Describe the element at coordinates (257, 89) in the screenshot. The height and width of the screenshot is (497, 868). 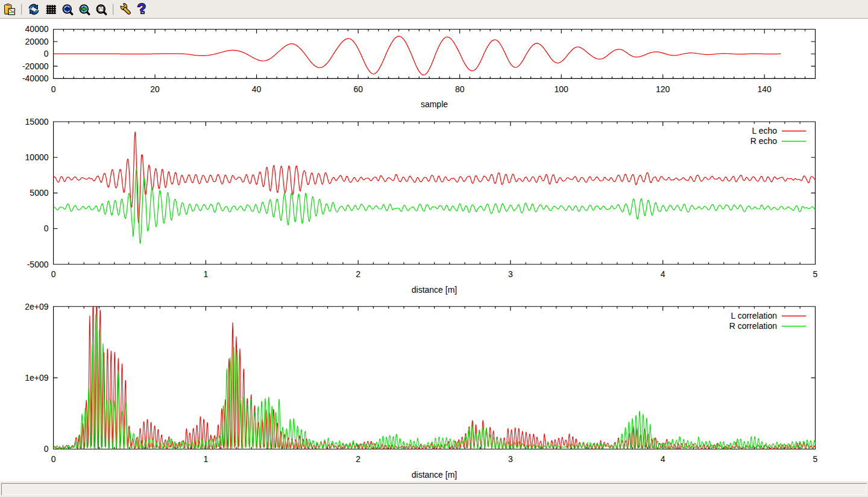
I see `svg-text: 40` at that location.